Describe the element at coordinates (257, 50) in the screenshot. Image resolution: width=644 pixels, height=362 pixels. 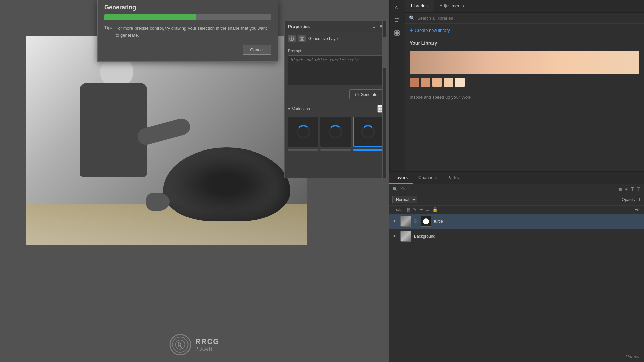
I see `cancel-button: Cancel` at that location.